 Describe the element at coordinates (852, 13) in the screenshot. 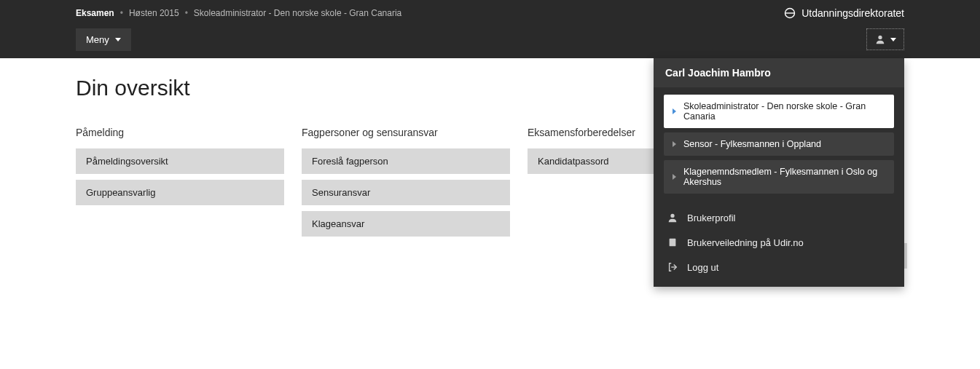

I see `brand-text: Utdanningsdirektoratet` at that location.